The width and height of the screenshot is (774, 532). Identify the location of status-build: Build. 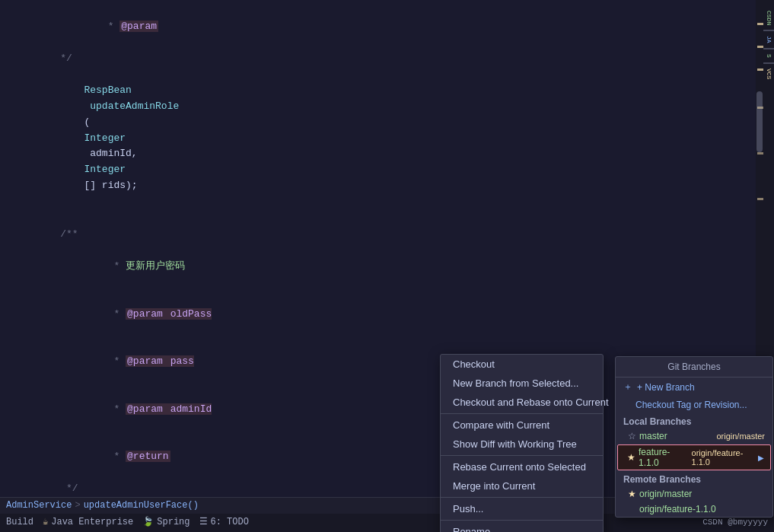
(20, 522).